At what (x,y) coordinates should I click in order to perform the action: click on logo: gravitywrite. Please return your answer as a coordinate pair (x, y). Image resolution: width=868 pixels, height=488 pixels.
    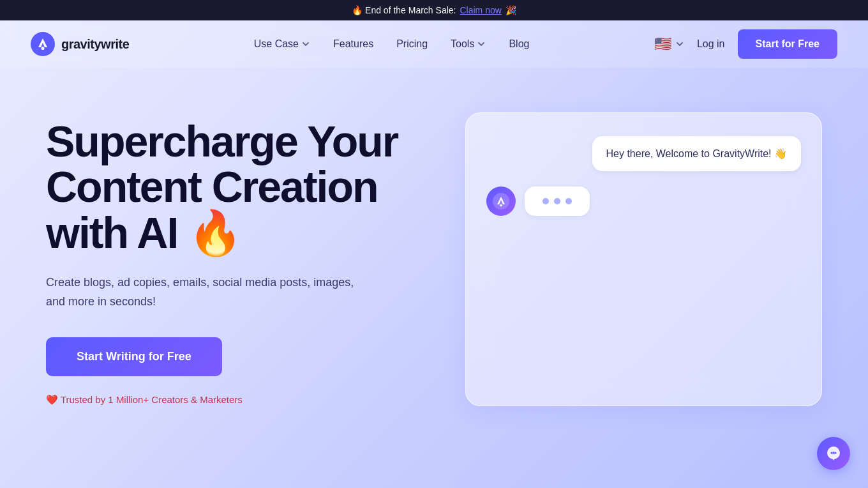
    Looking at the image, I should click on (80, 44).